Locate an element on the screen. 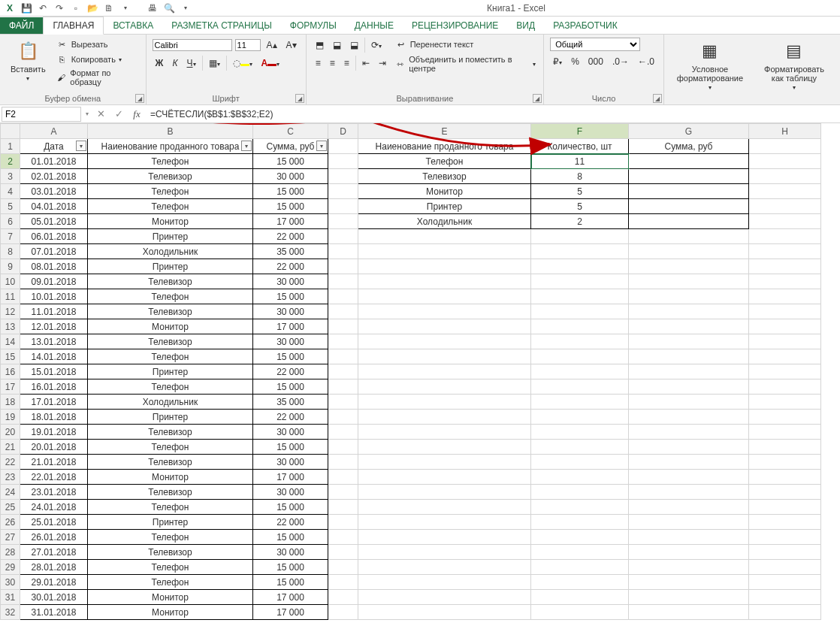  row-header-13: 13 is located at coordinates (11, 327).